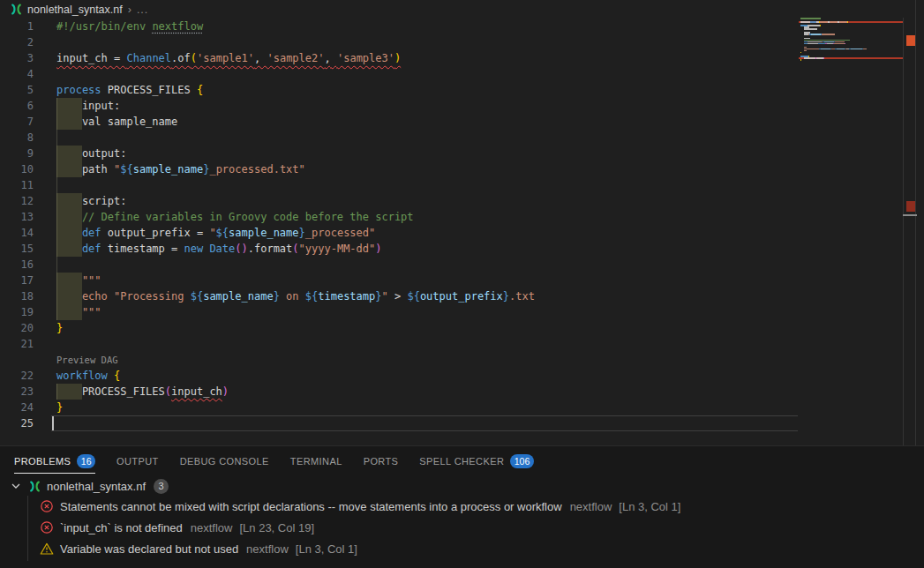  What do you see at coordinates (311, 506) in the screenshot?
I see `problem-message: Statements cannot be mixed with script d…` at bounding box center [311, 506].